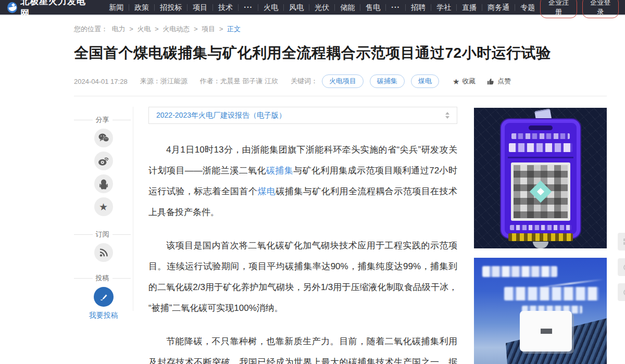  I want to click on ticker-up-icon, so click(447, 114).